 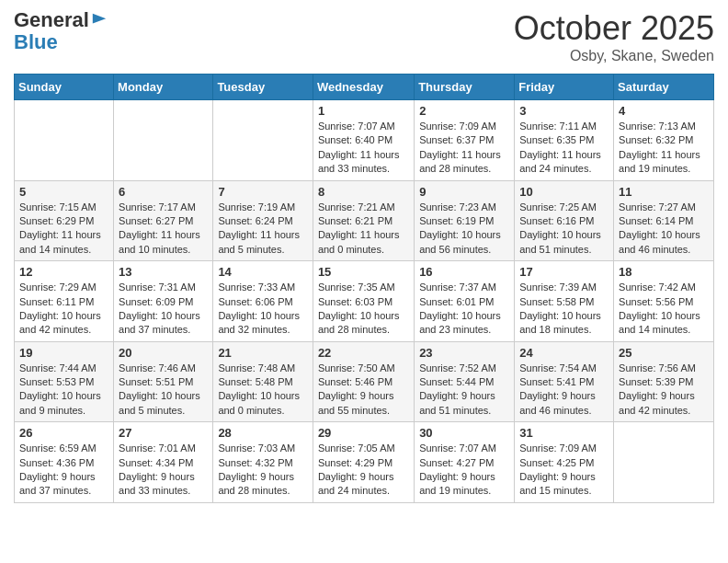 I want to click on table-row: 24Sunrise: 7:54 AM Sunset: 5:41 PM Dayli…, so click(x=564, y=382).